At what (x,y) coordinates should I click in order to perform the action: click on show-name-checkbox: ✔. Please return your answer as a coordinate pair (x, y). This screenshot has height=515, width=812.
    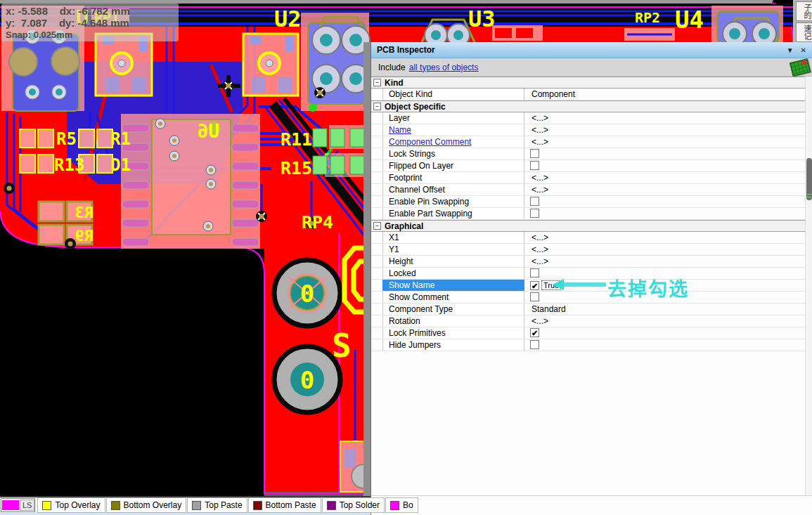
    Looking at the image, I should click on (534, 285).